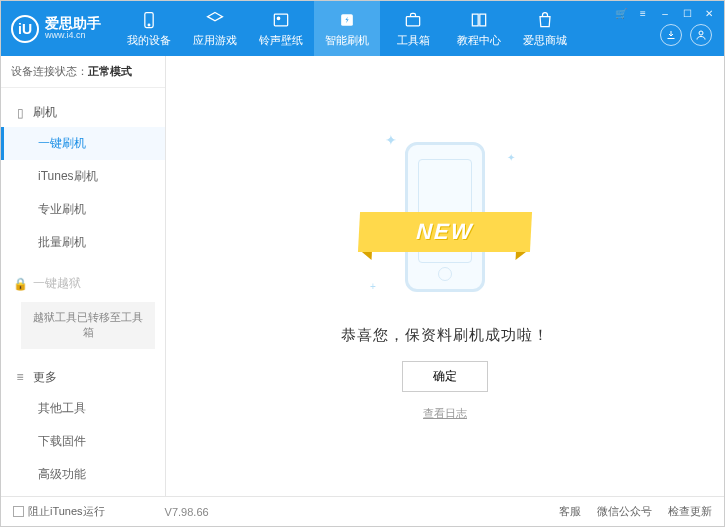 Image resolution: width=725 pixels, height=527 pixels. What do you see at coordinates (281, 20) in the screenshot?
I see `image-icon` at bounding box center [281, 20].